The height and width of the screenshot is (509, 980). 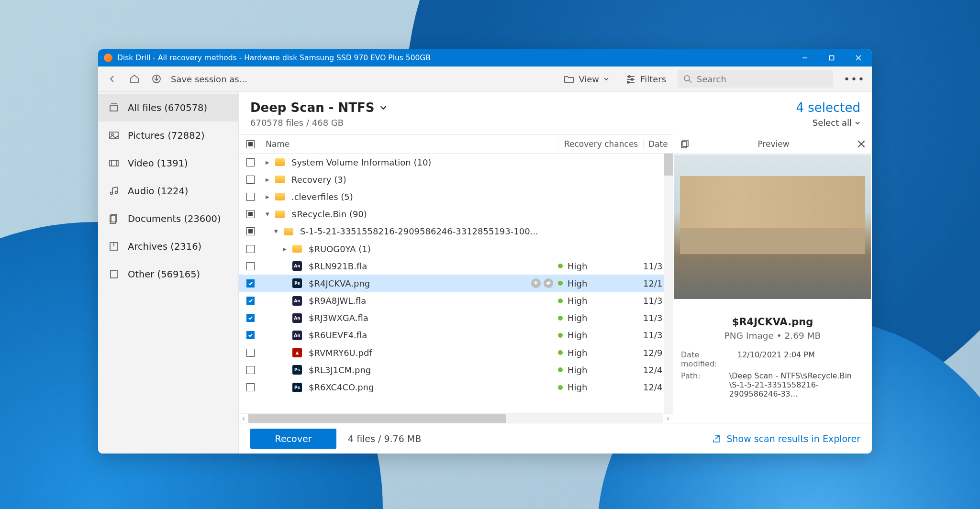 I want to click on search-icon, so click(x=688, y=79).